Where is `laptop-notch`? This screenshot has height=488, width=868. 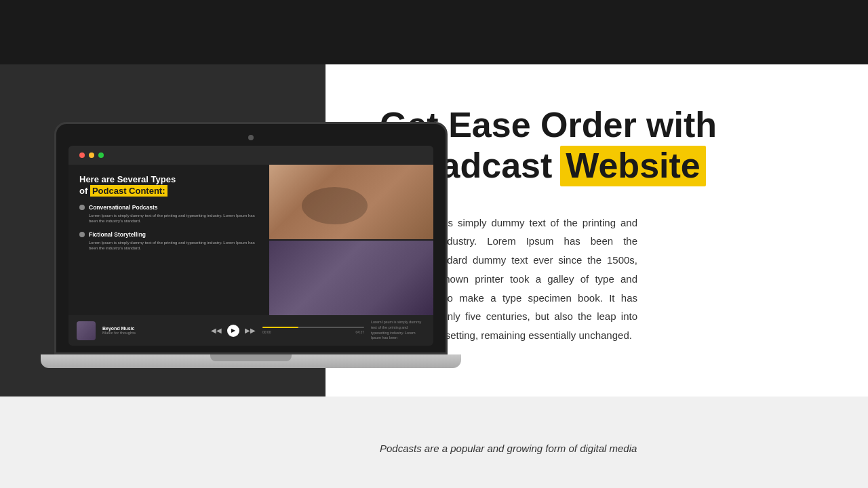
laptop-notch is located at coordinates (251, 358).